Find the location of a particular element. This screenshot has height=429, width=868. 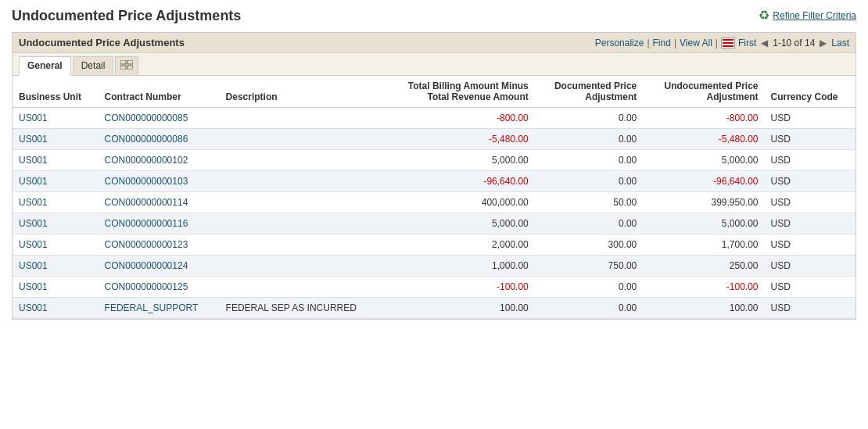

cell-contract-number: CON000000000085 is located at coordinates (160, 119).